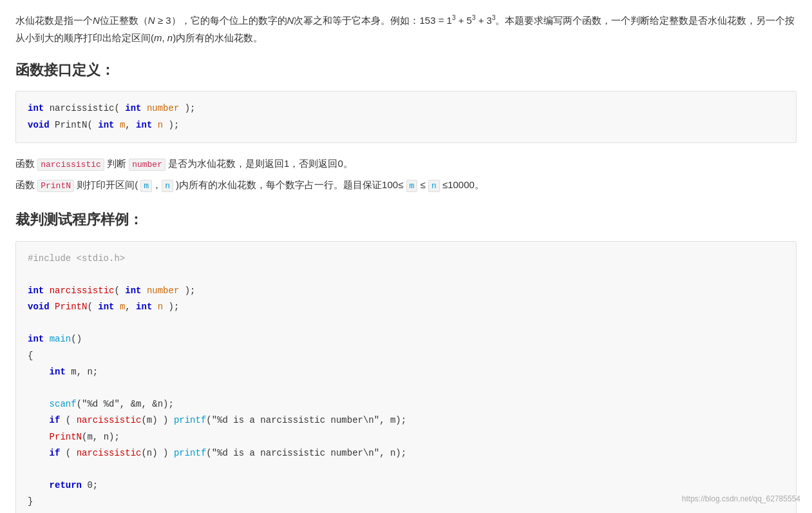  Describe the element at coordinates (163, 291) in the screenshot. I see `param-number-decl: number` at that location.